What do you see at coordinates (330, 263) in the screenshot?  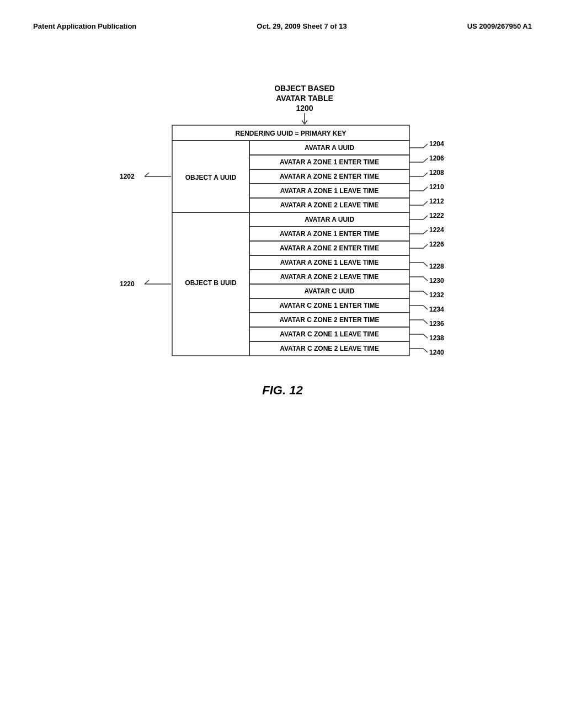 I see `row-1228: AVATAR A ZONE 1 LEAVE TIME` at bounding box center [330, 263].